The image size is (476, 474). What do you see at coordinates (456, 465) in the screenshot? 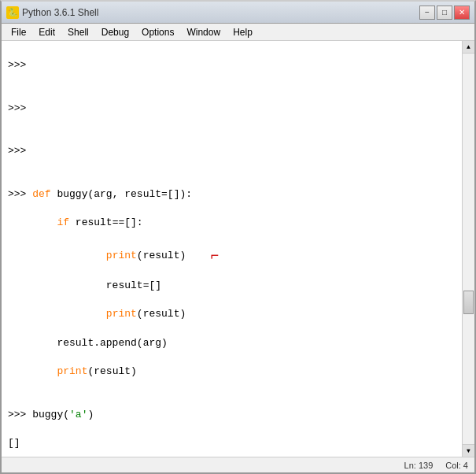
I see `col-number: Col: 4` at bounding box center [456, 465].